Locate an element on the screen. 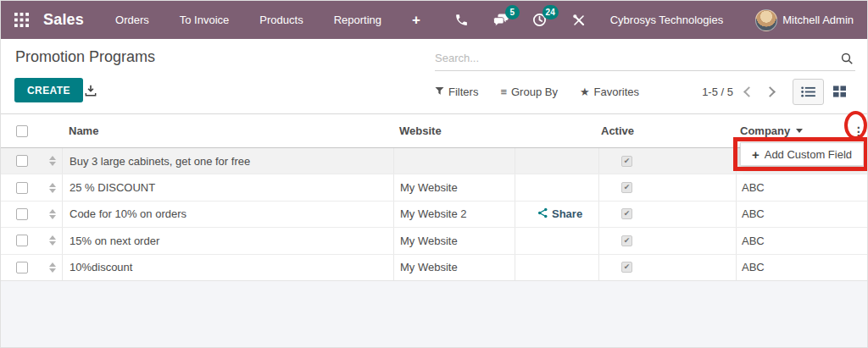 The height and width of the screenshot is (348, 868). tools-icon is located at coordinates (579, 20).